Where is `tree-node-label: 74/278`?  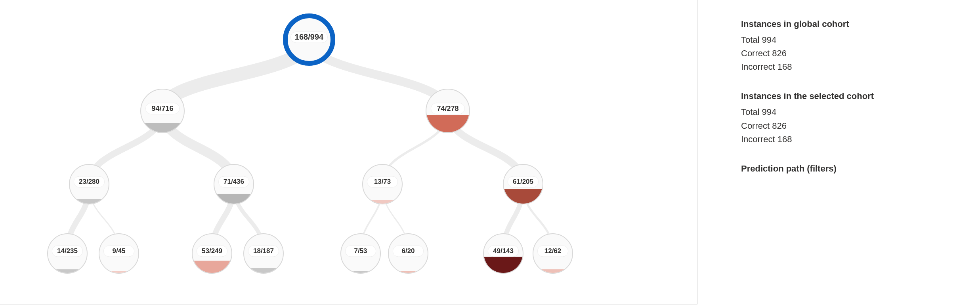
tree-node-label: 74/278 is located at coordinates (448, 109).